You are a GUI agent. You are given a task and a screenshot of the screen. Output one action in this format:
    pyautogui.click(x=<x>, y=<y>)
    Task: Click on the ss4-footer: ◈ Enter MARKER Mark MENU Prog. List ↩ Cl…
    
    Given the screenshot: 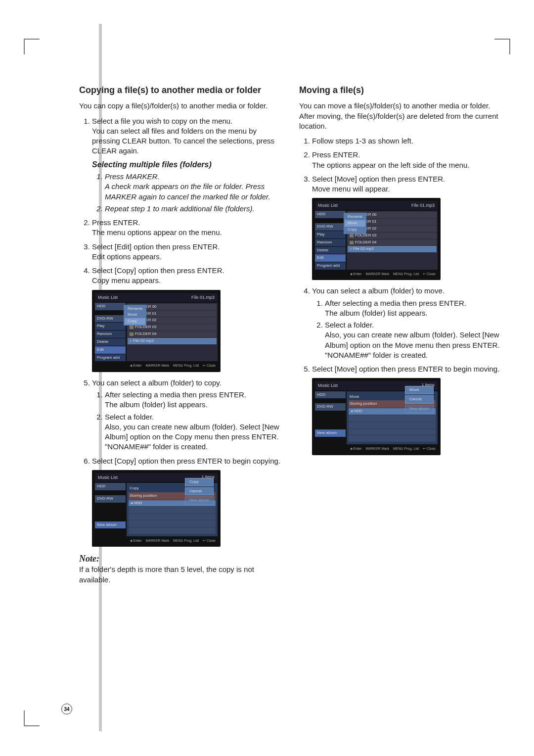 What is the action you would take?
    pyautogui.click(x=376, y=448)
    